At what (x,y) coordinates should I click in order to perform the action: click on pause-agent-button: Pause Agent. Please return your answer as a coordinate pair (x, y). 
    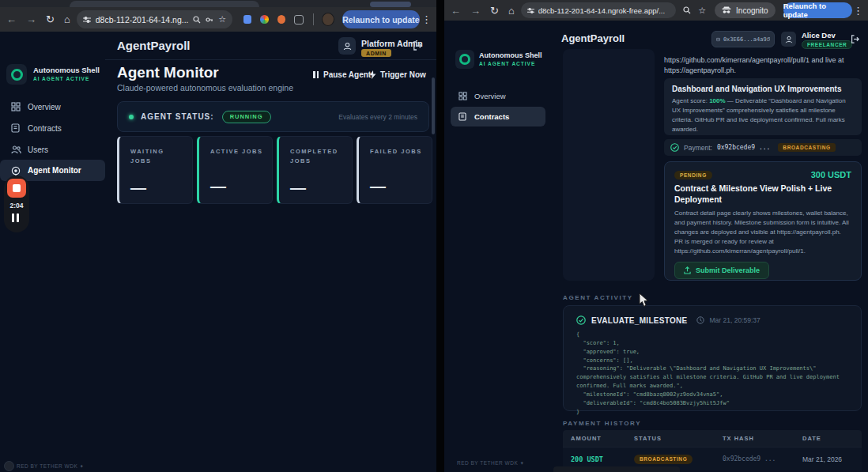
    Looking at the image, I should click on (342, 74).